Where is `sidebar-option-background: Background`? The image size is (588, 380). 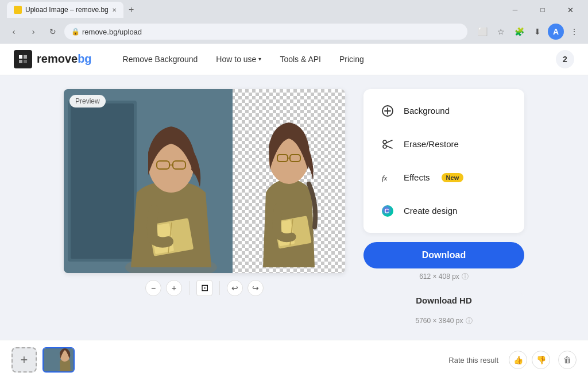 sidebar-option-background: Background is located at coordinates (444, 111).